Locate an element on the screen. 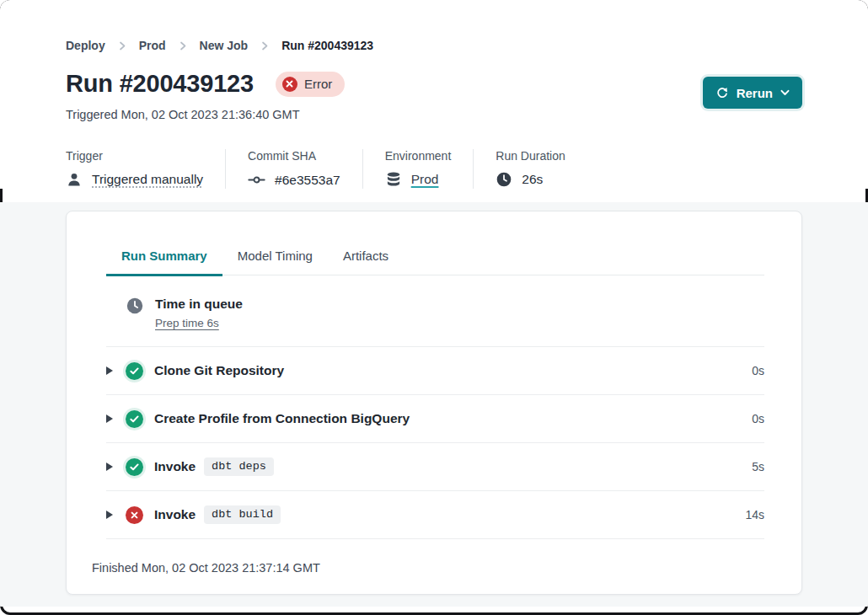  trigger-value: Triggered manually is located at coordinates (147, 179).